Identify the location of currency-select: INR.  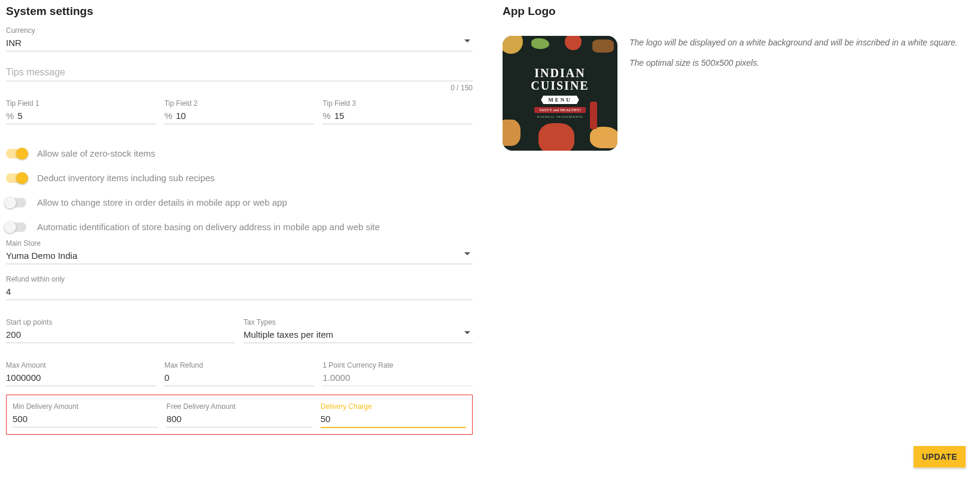
(239, 44).